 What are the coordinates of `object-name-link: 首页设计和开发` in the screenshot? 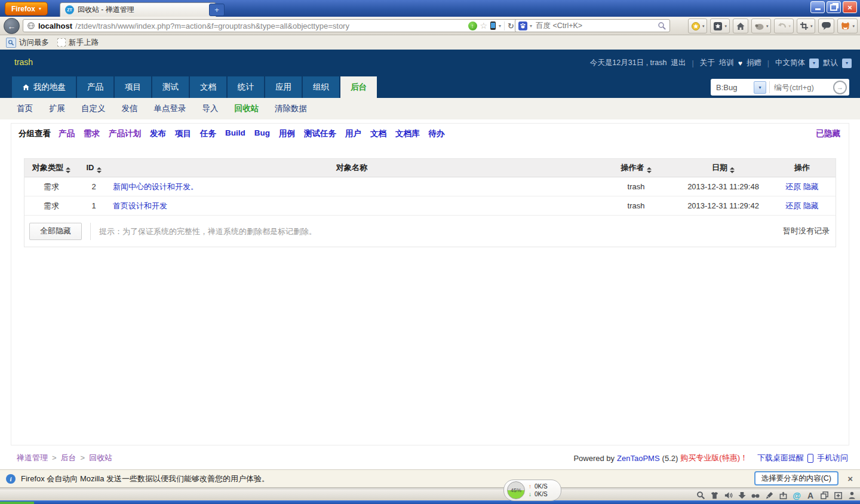 It's located at (140, 205).